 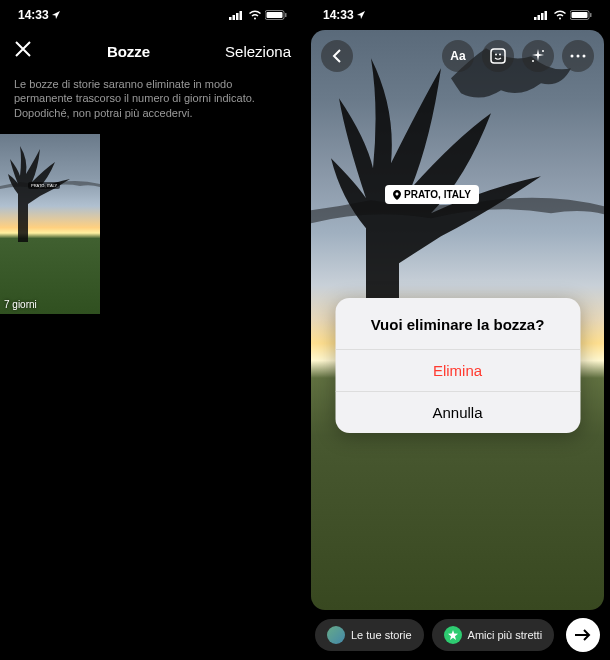 I want to click on close-friends-label: Amici più stretti, so click(x=506, y=635).